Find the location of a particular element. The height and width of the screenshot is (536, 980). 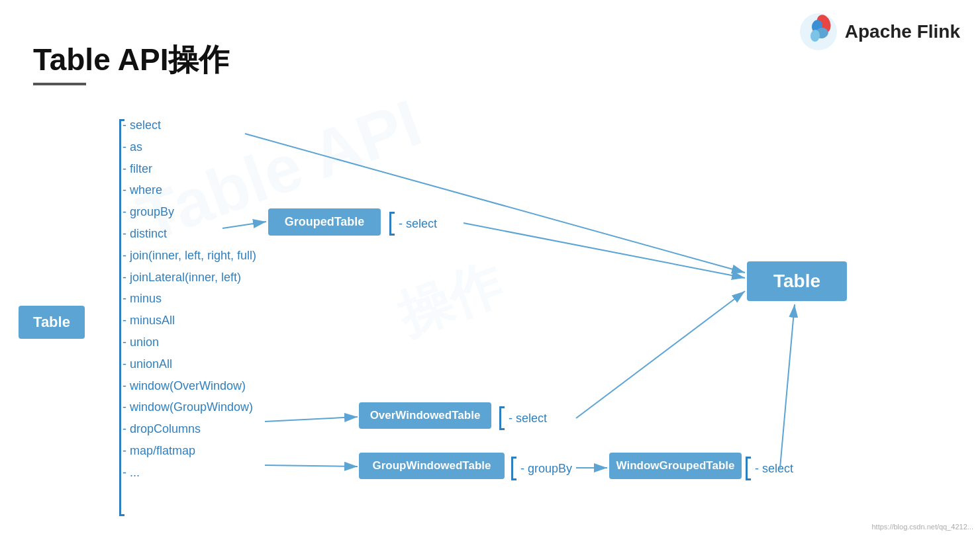

groupwin-groupby-label: - groupBy is located at coordinates (546, 469).